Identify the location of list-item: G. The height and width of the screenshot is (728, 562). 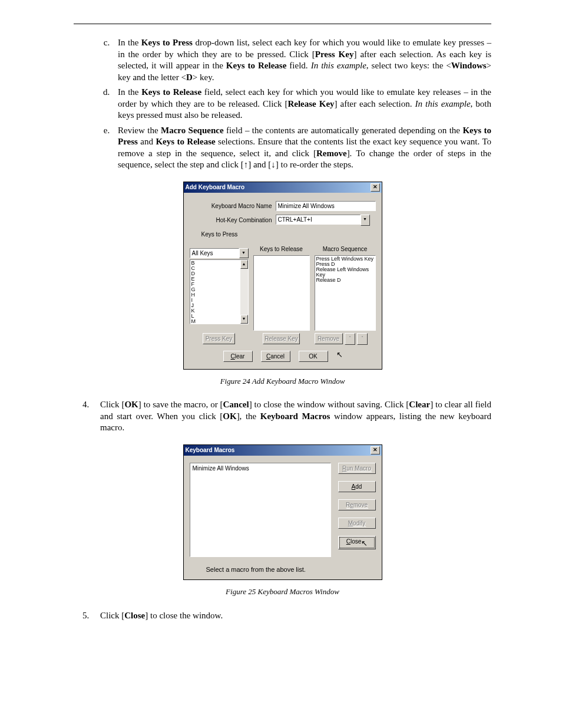
(219, 290).